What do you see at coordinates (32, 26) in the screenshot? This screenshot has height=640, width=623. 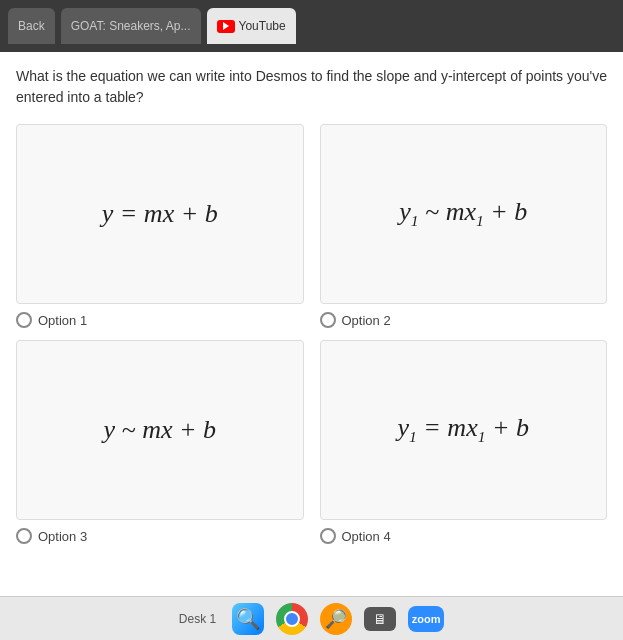 I see `tab-back: Back` at bounding box center [32, 26].